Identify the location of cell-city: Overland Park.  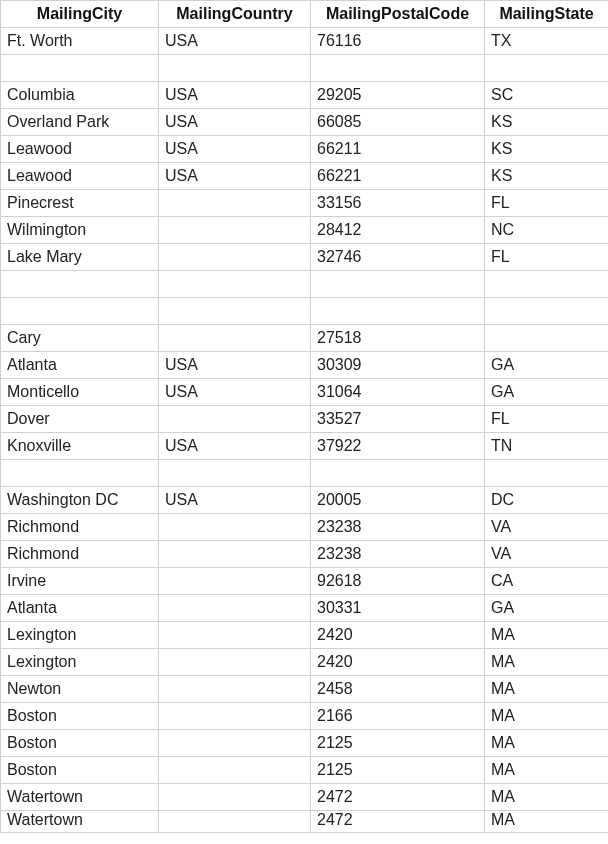
(80, 122).